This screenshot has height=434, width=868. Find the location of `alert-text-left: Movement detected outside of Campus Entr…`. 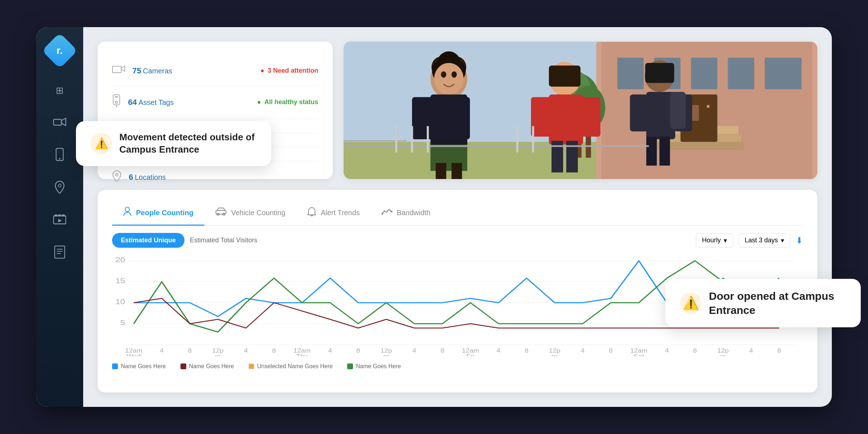

alert-text-left: Movement detected outside of Campus Entr… is located at coordinates (188, 144).